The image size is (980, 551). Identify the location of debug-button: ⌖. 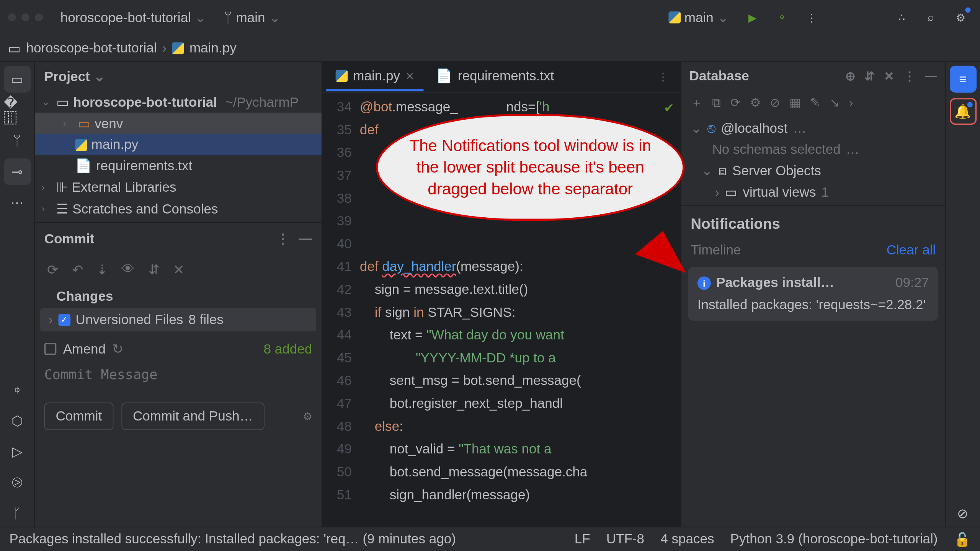
(782, 18).